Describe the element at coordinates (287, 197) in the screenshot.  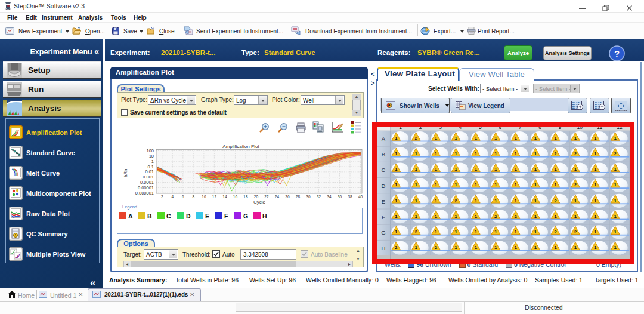
I see `svg-text: 26` at that location.